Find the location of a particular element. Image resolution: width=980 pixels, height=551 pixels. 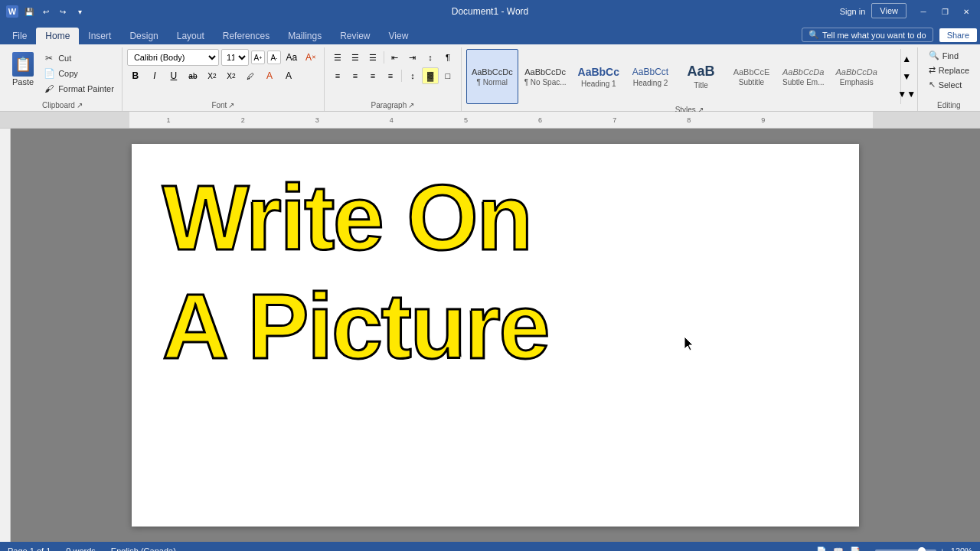

style-heading2: AaBbCct Heading 2 is located at coordinates (651, 77).